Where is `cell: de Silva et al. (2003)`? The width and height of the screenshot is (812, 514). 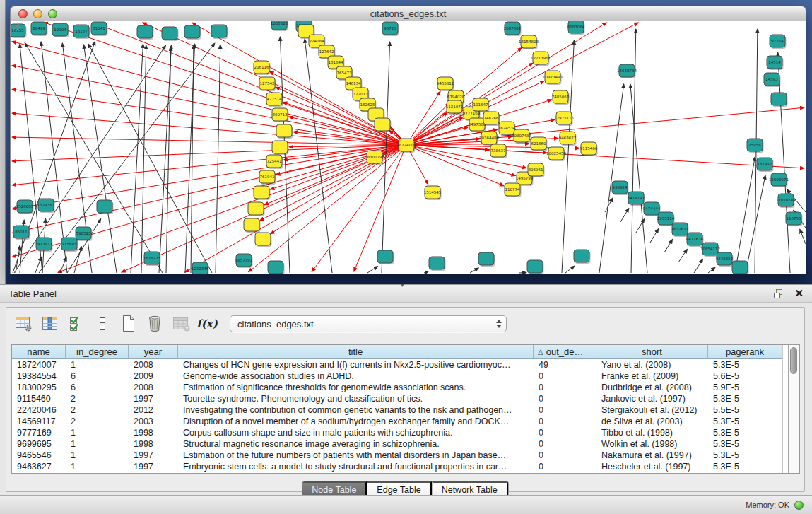
cell: de Silva et al. (2003) is located at coordinates (652, 421).